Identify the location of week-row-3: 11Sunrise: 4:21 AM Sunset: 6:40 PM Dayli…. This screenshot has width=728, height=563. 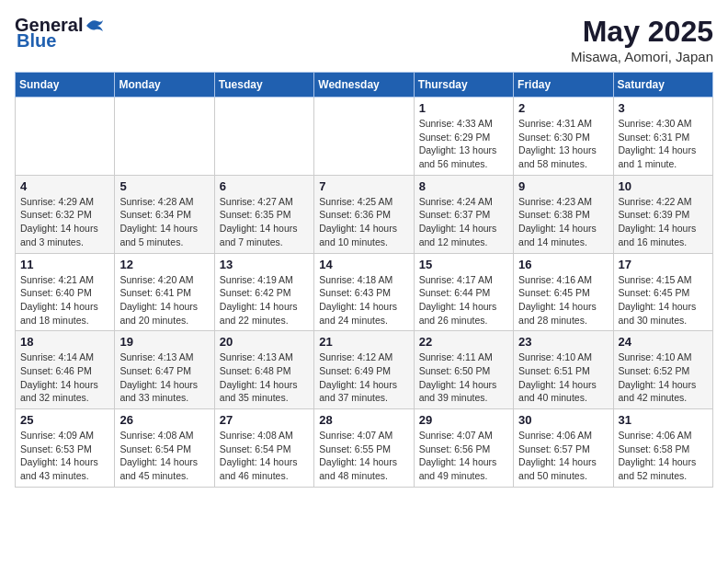
(364, 293).